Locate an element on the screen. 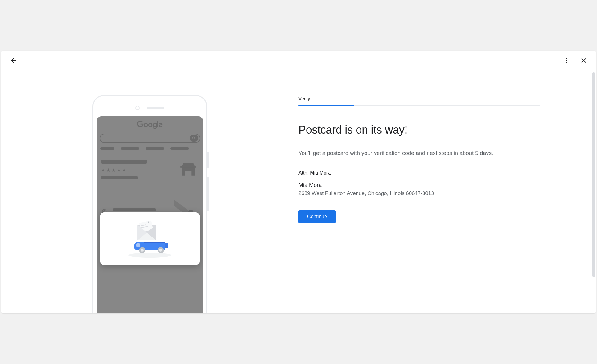  progress-fill is located at coordinates (326, 105).